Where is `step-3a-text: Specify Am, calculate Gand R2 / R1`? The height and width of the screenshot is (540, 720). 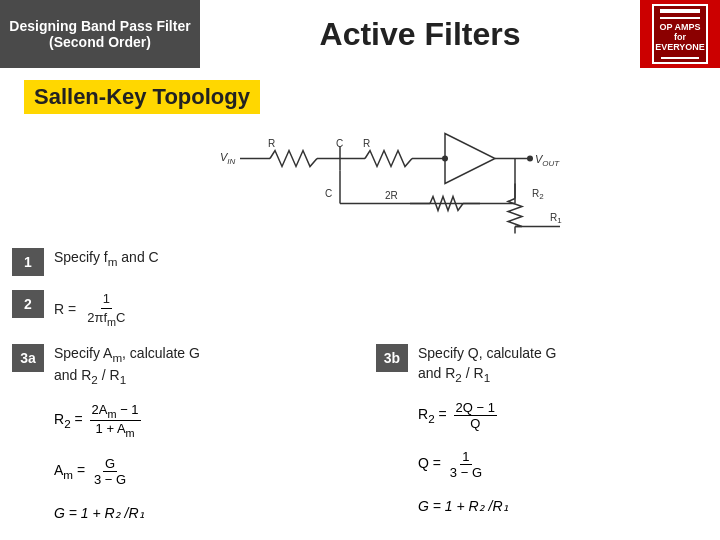
step-3a-text: Specify Am, calculate Gand R2 / R1 is located at coordinates (127, 366).